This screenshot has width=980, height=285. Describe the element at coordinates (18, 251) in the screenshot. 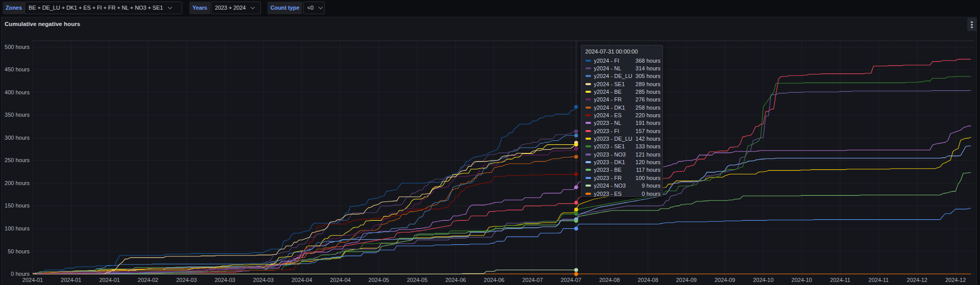

I see `svg-text: 50 hours` at that location.